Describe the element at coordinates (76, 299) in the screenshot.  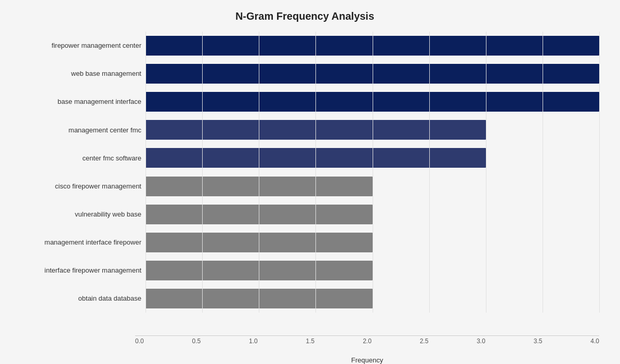
I see `y-label: obtain data database` at that location.